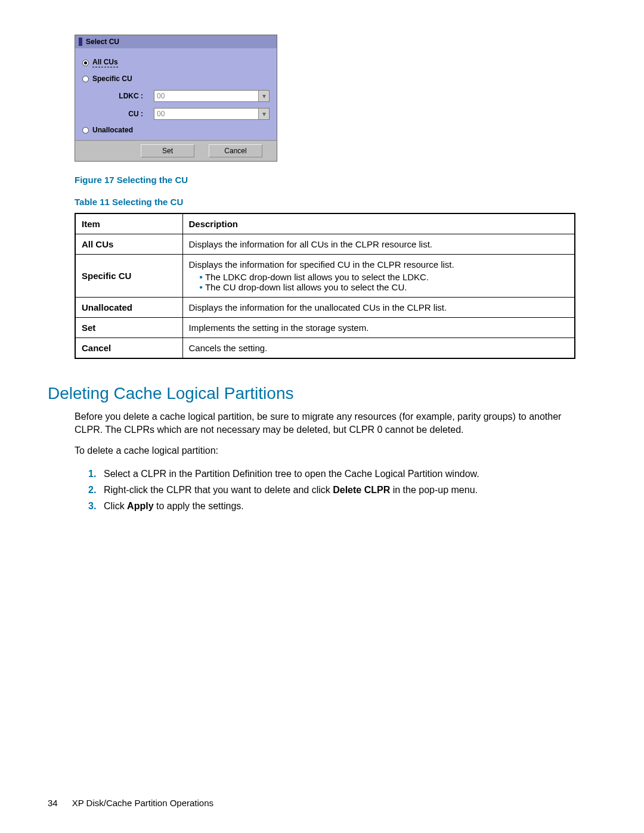 This screenshot has height=833, width=644. What do you see at coordinates (129, 244) in the screenshot?
I see `cell-item: All CUs` at bounding box center [129, 244].